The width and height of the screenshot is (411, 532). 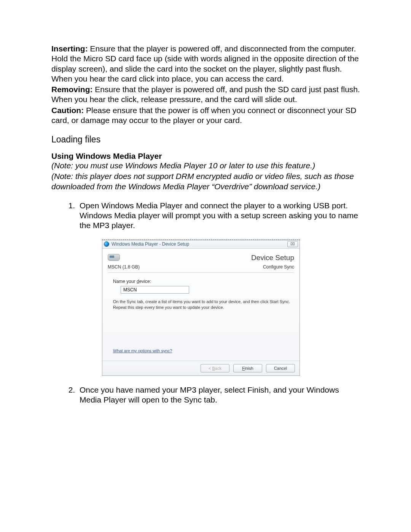 I want to click on device-name-input, so click(x=155, y=290).